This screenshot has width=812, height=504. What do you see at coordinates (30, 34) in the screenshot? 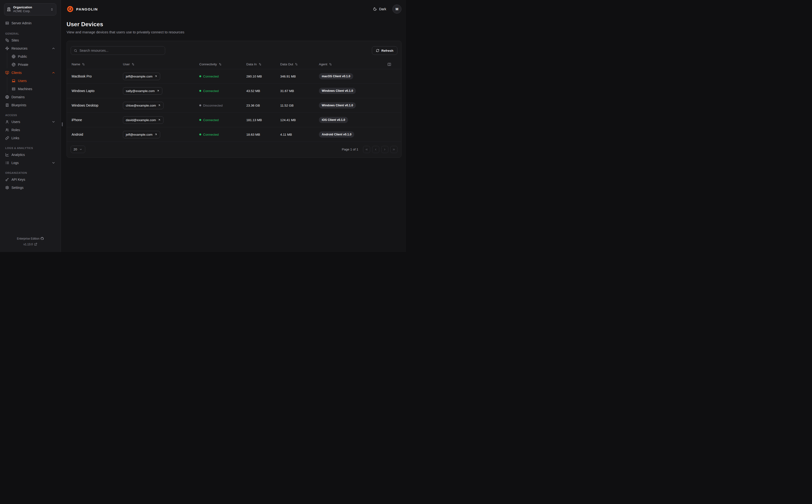
I see `section-label-general: General` at bounding box center [30, 34].